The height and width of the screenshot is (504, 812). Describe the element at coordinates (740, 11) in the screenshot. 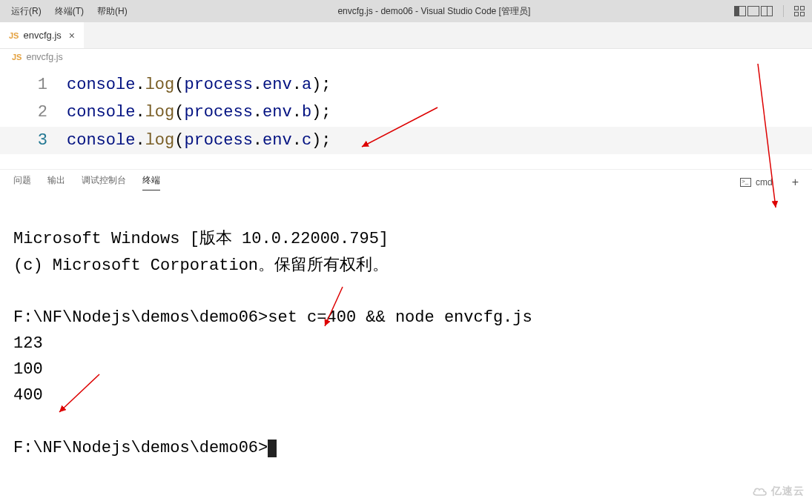

I see `layout-left-icon` at that location.